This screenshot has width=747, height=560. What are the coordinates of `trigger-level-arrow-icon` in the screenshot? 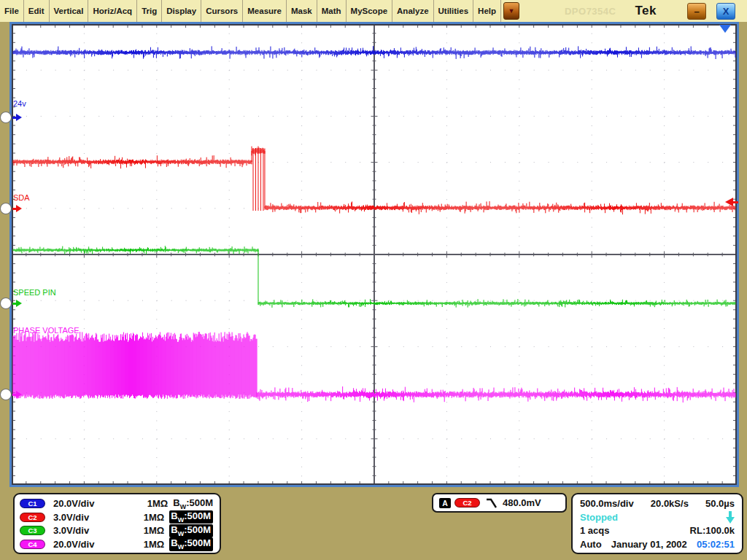 It's located at (732, 202).